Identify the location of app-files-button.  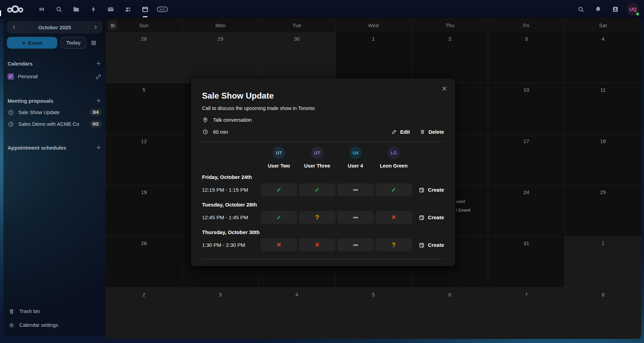
(76, 9).